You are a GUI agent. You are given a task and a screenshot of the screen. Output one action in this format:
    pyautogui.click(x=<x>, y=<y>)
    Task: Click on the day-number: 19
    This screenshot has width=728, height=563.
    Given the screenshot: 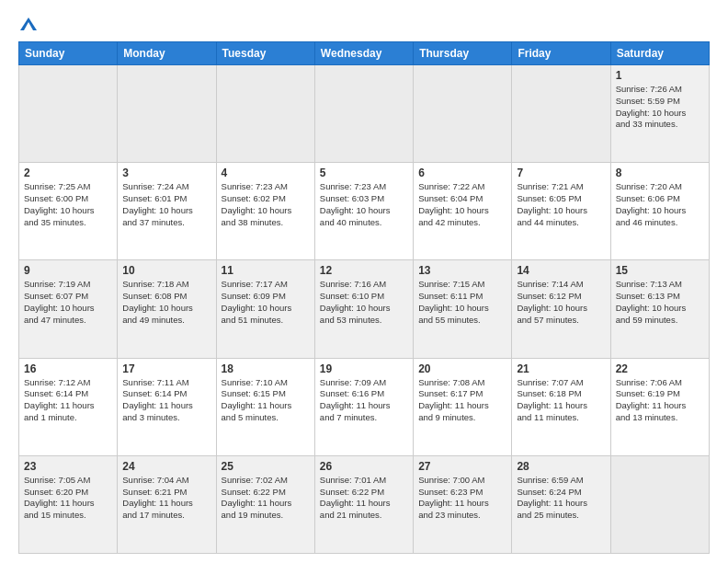 What is the action you would take?
    pyautogui.click(x=364, y=369)
    